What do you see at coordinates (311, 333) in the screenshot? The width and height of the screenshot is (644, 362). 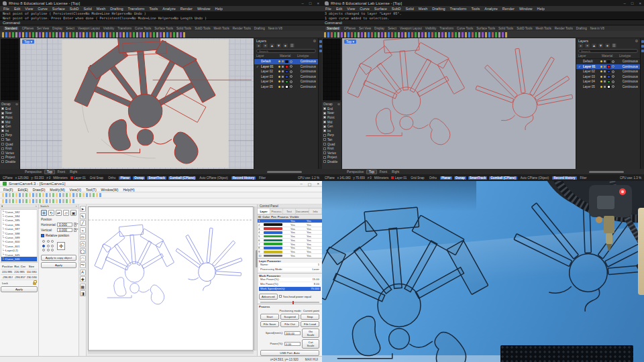 I see `go-scale-button: Go Scale` at bounding box center [311, 333].